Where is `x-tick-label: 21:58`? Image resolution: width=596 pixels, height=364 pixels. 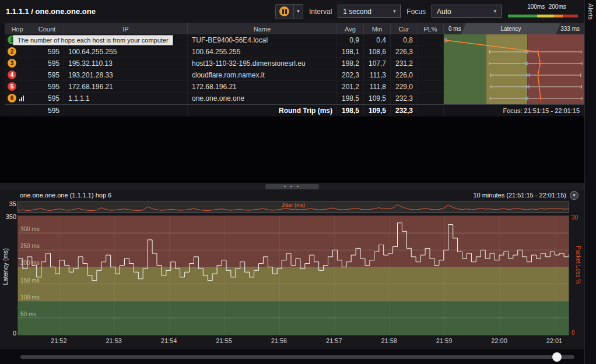
x-tick-label: 21:58 is located at coordinates (389, 341).